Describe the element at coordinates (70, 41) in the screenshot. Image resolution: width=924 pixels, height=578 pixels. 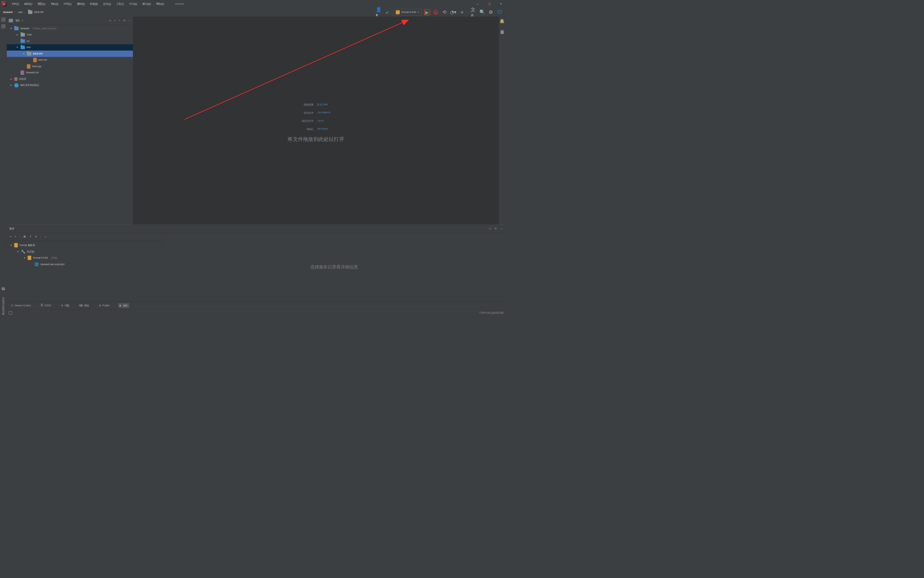
I see `tree-node: src` at that location.